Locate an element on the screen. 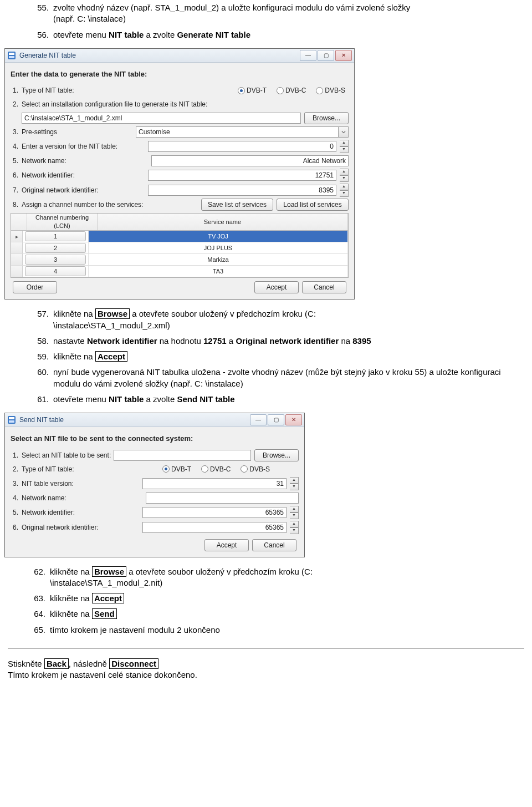  step-text: tímto krokem je nastavení modulu 2 ukonč… is located at coordinates (135, 630).